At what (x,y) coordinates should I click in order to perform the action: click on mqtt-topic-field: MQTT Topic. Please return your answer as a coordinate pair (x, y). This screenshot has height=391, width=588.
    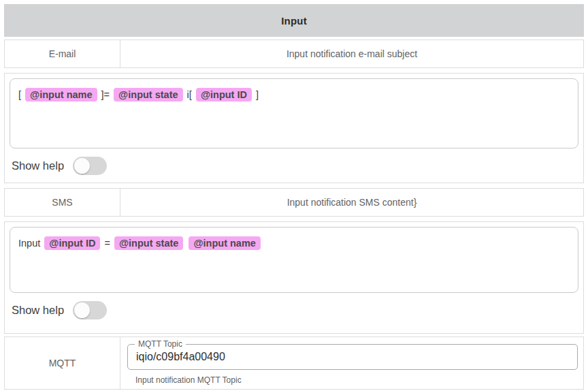
    Looking at the image, I should click on (353, 357).